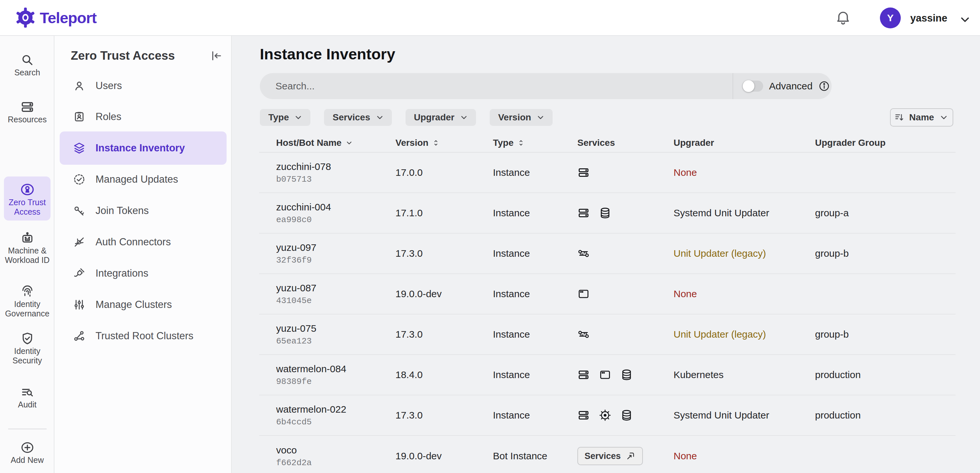 Image resolution: width=980 pixels, height=473 pixels. I want to click on table-row: voco f662d2a 19.0.0-dev Bot Instance Ser…, so click(607, 454).